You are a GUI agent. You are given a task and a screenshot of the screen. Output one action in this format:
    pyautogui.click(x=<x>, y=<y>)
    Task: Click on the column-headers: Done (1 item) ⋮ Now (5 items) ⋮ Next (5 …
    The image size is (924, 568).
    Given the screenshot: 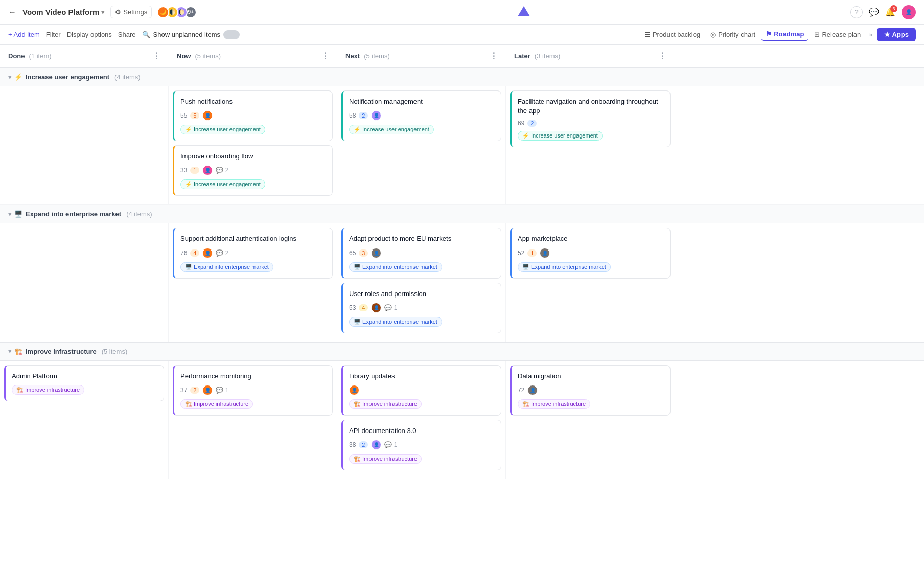 What is the action you would take?
    pyautogui.click(x=462, y=56)
    